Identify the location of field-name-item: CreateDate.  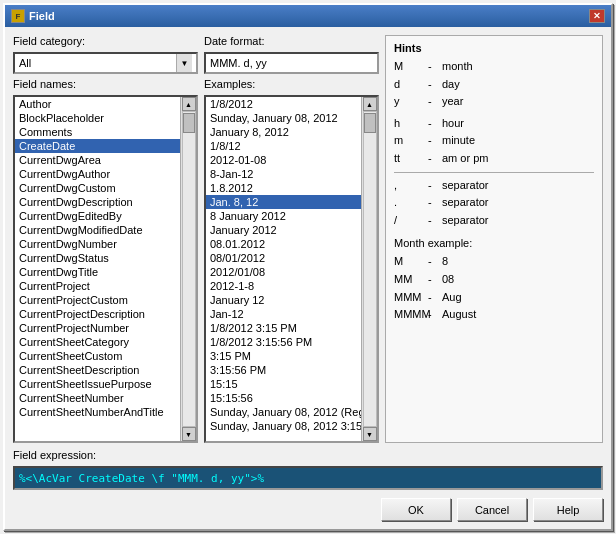
(98, 146).